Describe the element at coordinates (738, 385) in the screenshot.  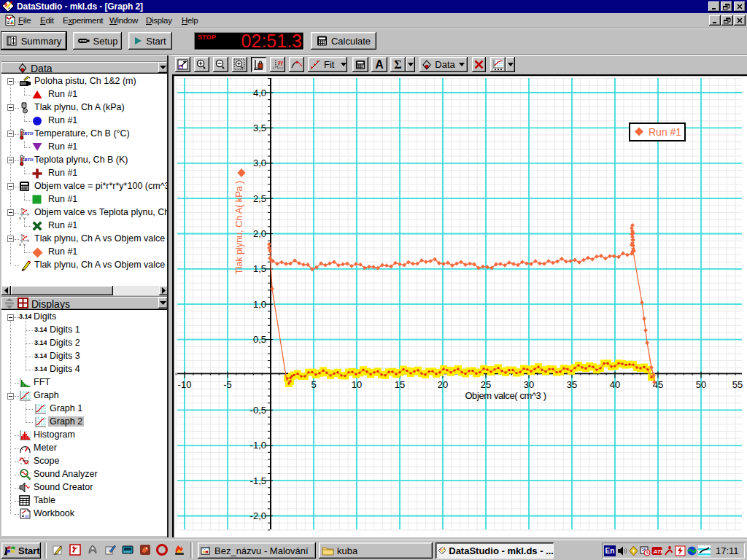
I see `svg-text: 55` at that location.